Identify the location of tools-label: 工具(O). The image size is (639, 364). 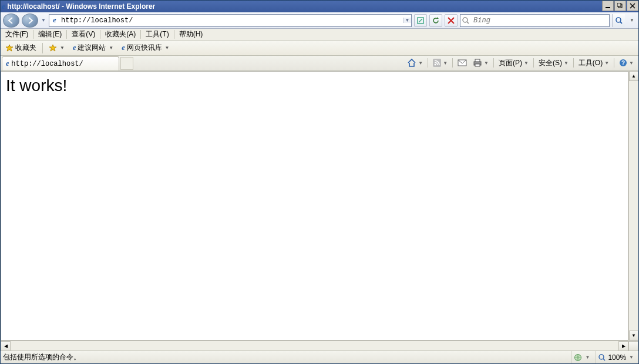
(591, 63).